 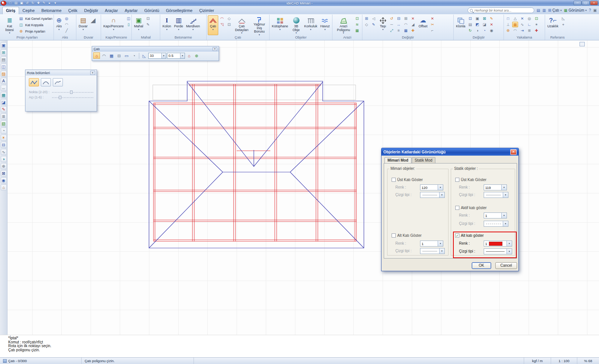 I want to click on fillet-icon: ◠, so click(x=406, y=25).